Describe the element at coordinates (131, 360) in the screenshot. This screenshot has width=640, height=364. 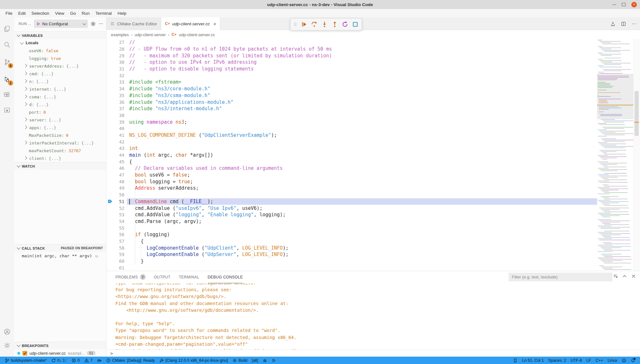
I see `statusbar-cmake-status: CMake: [Debug]: Ready` at that location.